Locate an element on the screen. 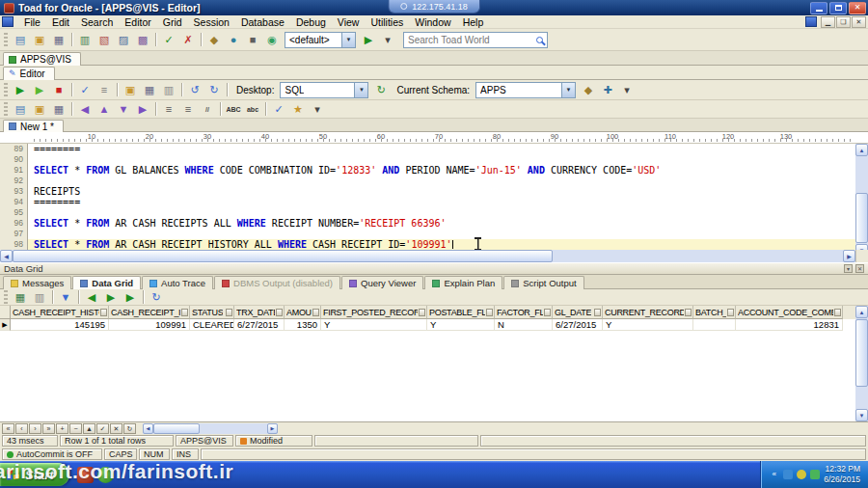 The image size is (868, 488). refresh-record-button: ↻ is located at coordinates (129, 428).